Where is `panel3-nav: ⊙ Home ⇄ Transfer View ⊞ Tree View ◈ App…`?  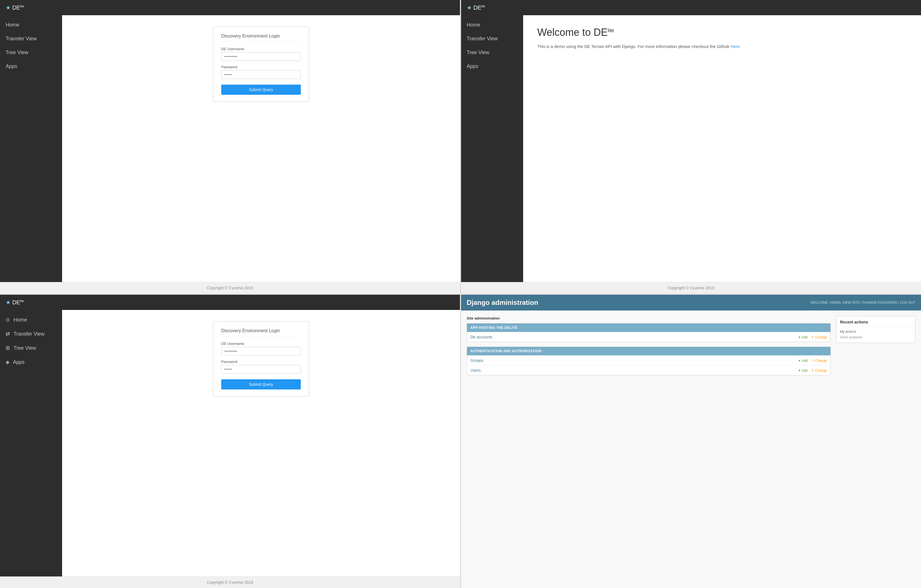 panel3-nav: ⊙ Home ⇄ Transfer View ⊞ Tree View ◈ App… is located at coordinates (31, 443).